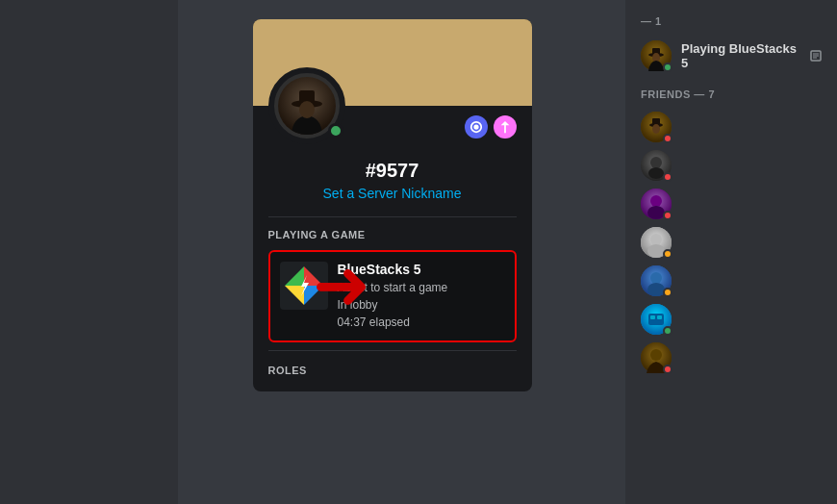 This screenshot has height=504, width=837. I want to click on activity-box: BlueStacks 5 About to start a game In lo…, so click(393, 296).